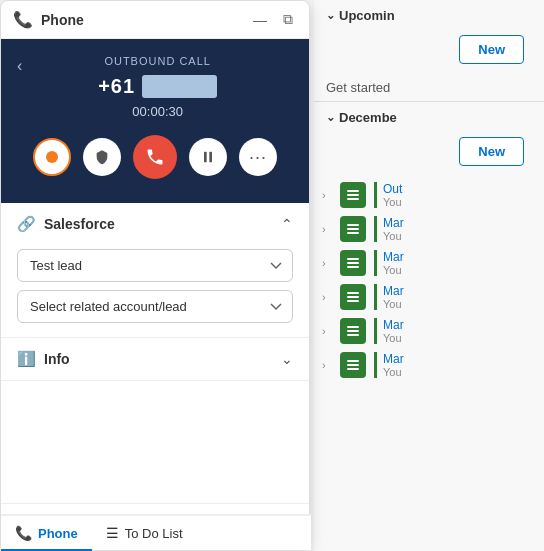  I want to click on pause-icon, so click(208, 157).